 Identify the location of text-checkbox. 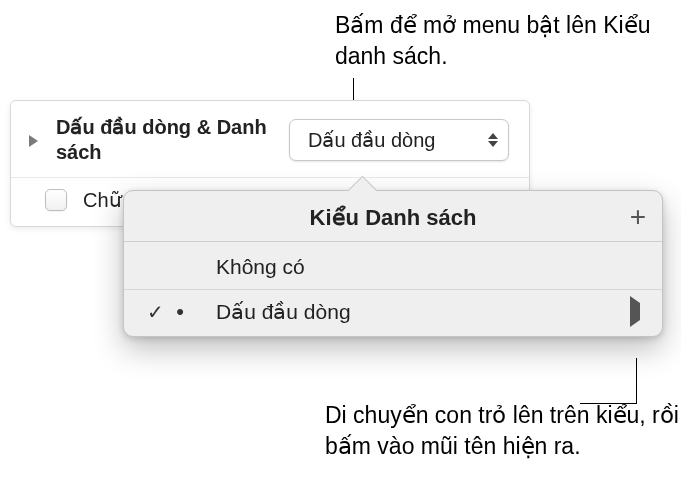
(56, 200).